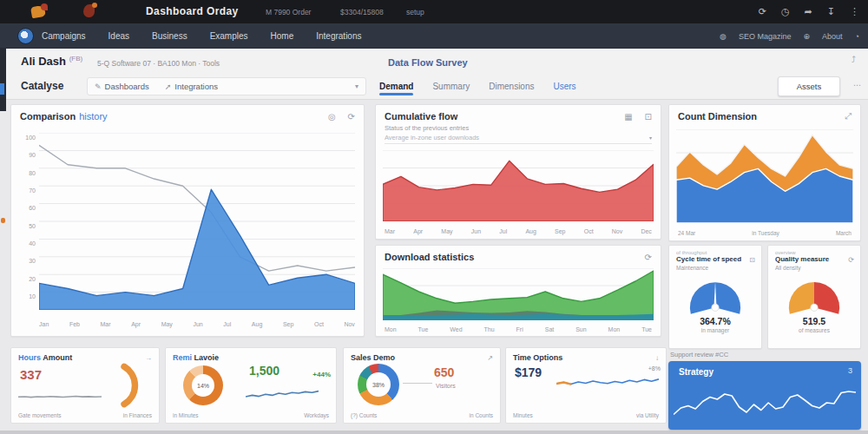 This screenshot has width=868, height=434. What do you see at coordinates (93, 116) in the screenshot?
I see `history-link: history` at bounding box center [93, 116].